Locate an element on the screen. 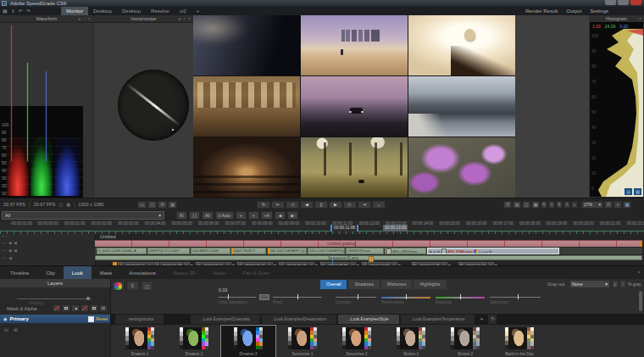  monitor-cell-lake-mountains is located at coordinates (462, 107).